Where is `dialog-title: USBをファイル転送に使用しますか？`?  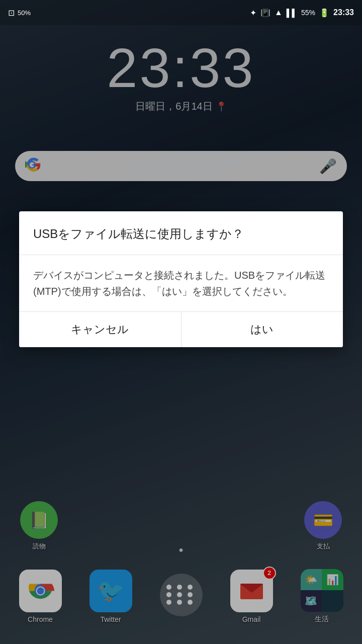
dialog-title: USBをファイル転送に使用しますか？ is located at coordinates (181, 233).